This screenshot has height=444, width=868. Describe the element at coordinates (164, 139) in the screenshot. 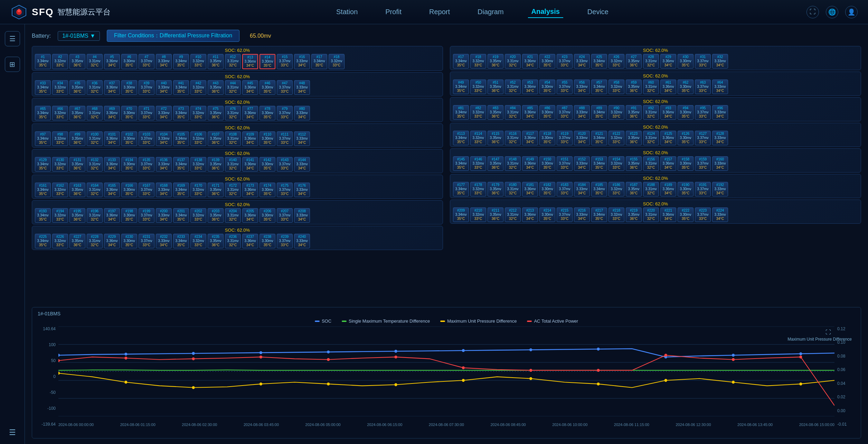

I see `battery-cell: #104 3.33mv 34°C` at that location.